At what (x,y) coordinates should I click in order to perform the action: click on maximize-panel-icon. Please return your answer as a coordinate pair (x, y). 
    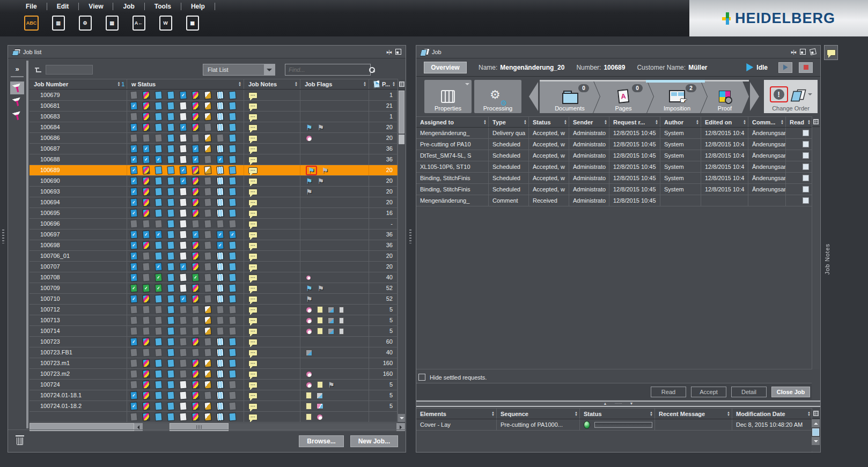
    Looking at the image, I should click on (803, 51).